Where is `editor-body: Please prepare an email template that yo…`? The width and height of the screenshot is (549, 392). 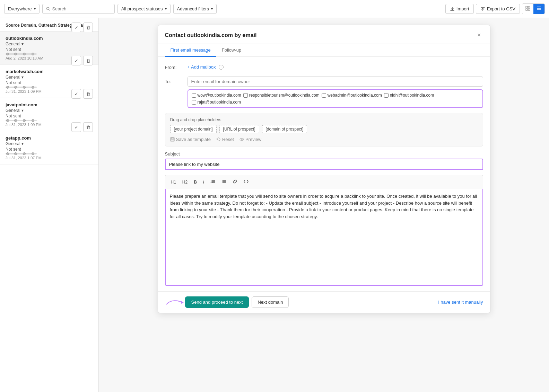 editor-body: Please prepare an email template that yo… is located at coordinates (324, 237).